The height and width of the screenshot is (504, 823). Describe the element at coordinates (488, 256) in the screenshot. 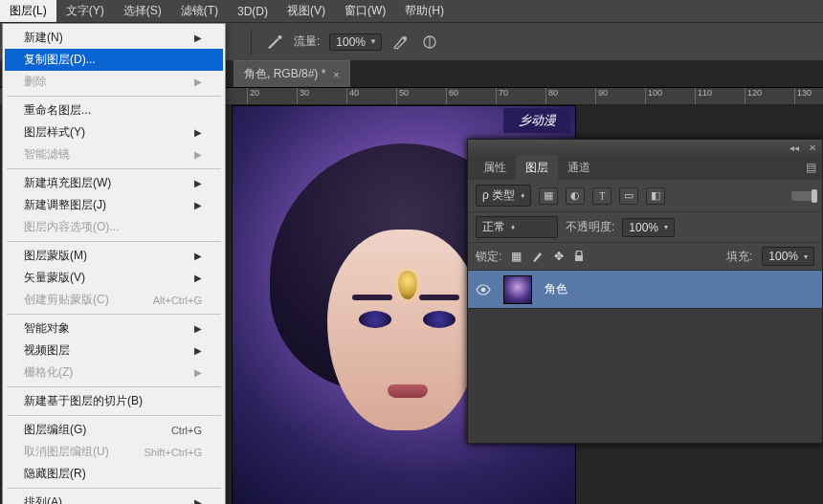

I see `lock-label: 锁定:` at that location.